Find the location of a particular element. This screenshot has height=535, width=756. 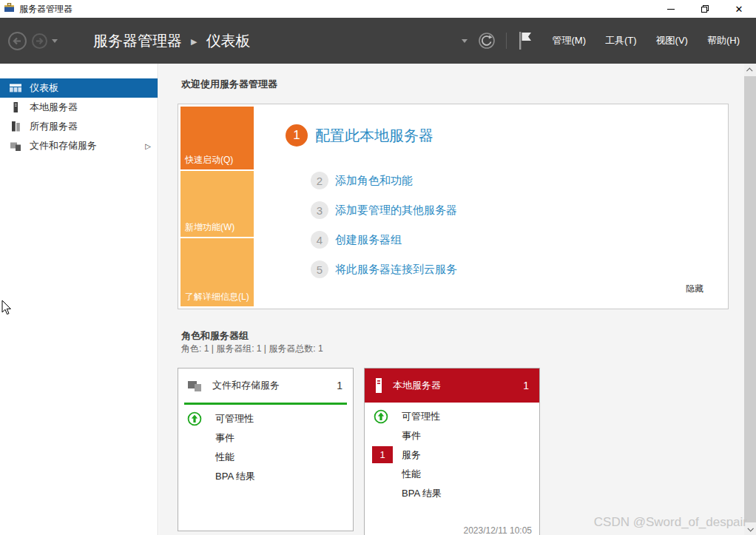

scrollbar-thumb is located at coordinates (750, 299).